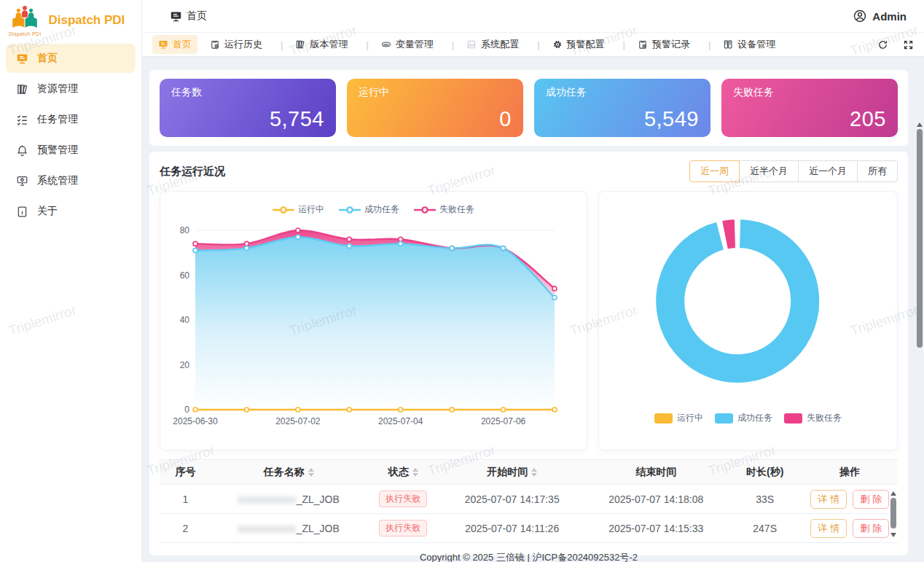 The height and width of the screenshot is (562, 924). What do you see at coordinates (533, 16) in the screenshot?
I see `top-navbar: 首页 Admin` at bounding box center [533, 16].